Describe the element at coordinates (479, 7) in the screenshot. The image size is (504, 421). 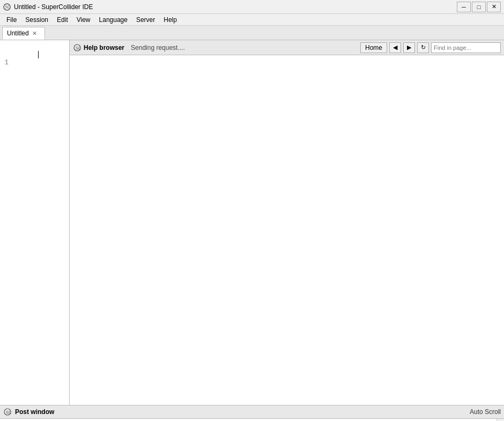
I see `maximize-button: □` at that location.